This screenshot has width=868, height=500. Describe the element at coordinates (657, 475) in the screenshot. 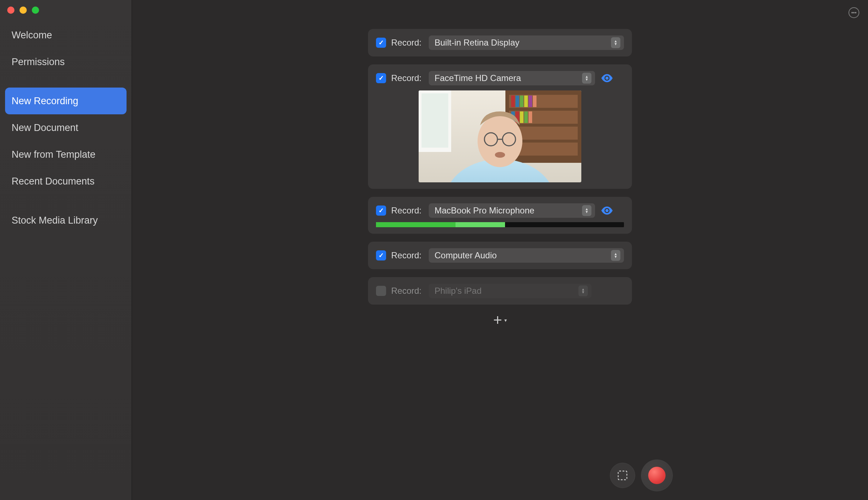

I see `start-recording-button` at that location.